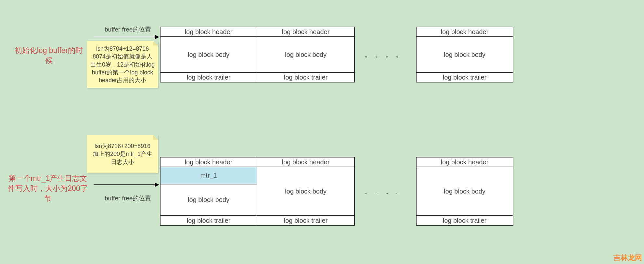 The width and height of the screenshot is (644, 264). I want to click on note-mtr1: lsn为8716+200=8916加上的200是mtr_1产生日志大小, so click(122, 154).